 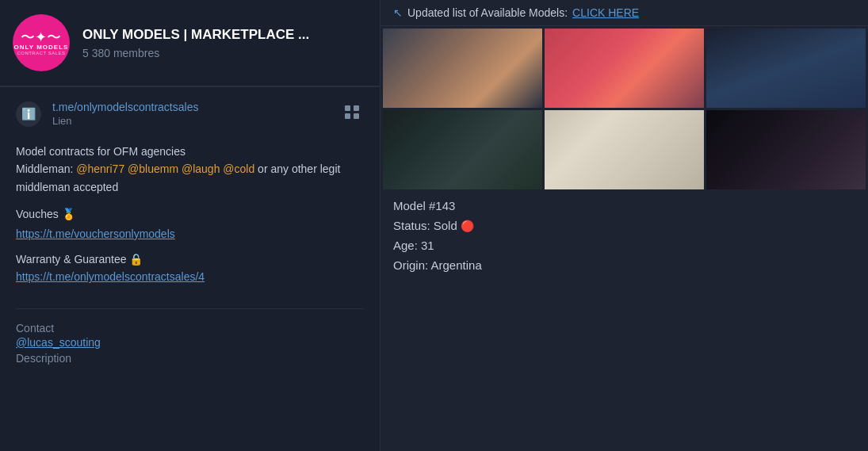 I want to click on vouches-link: https://t.me/vouchersonlymodels, so click(x=95, y=234).